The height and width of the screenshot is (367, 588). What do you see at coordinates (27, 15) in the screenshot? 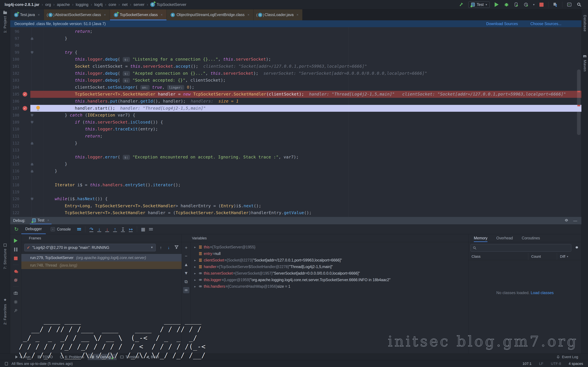
I see `editor-tab: CTest.java×` at bounding box center [27, 15].